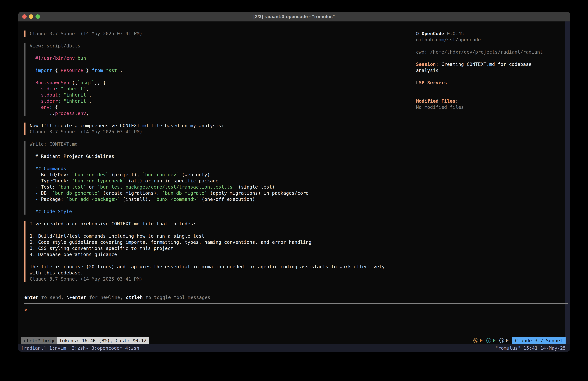 This screenshot has height=381, width=588. What do you see at coordinates (221, 178) in the screenshot?
I see `tool-call-write-block: Write: CONTEXT.md # Radiant Project Guid…` at bounding box center [221, 178].